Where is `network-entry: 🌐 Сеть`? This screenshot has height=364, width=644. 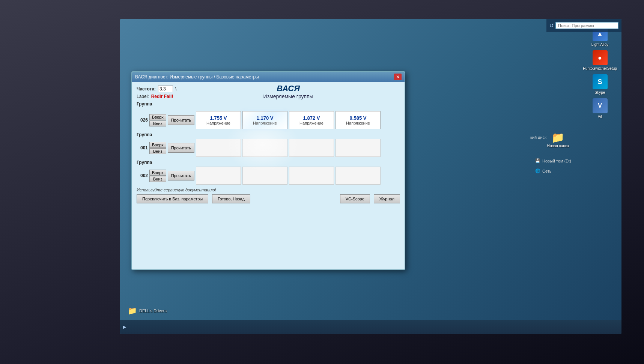
network-entry: 🌐 Сеть is located at coordinates (569, 171).